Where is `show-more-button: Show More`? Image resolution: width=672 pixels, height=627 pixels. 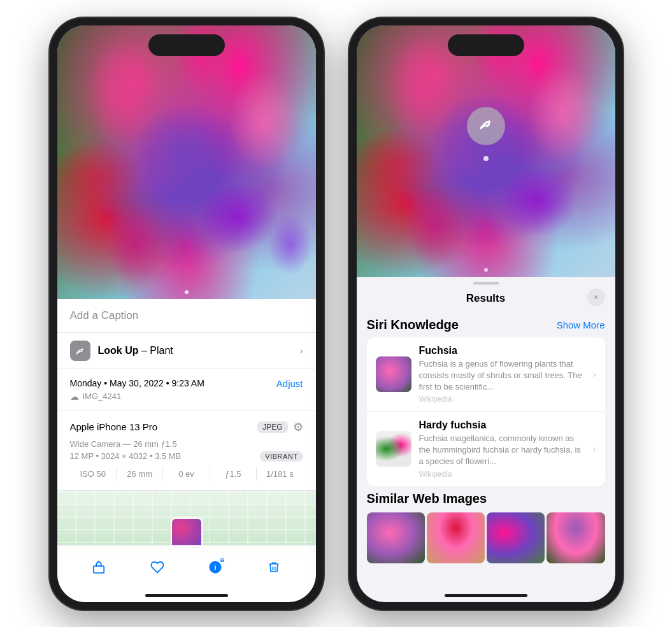
show-more-button: Show More is located at coordinates (581, 325).